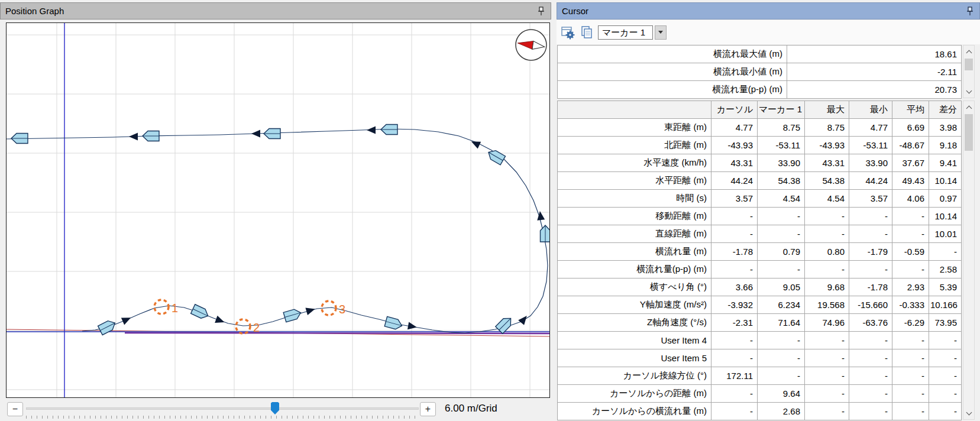 The width and height of the screenshot is (980, 421). Describe the element at coordinates (635, 216) in the screenshot. I see `stats-row-label: 移動距離 (m)` at that location.